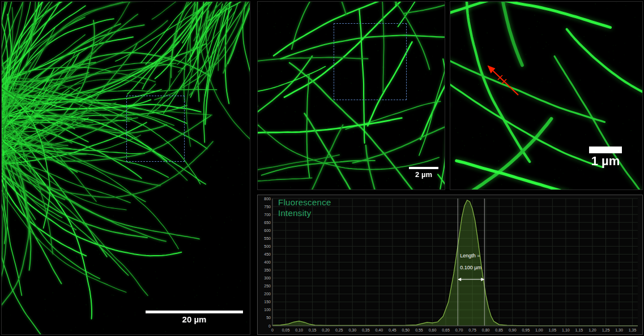 The image size is (644, 336). Describe the element at coordinates (605, 161) in the screenshot. I see `scale-bar-label: 1 µm` at that location.